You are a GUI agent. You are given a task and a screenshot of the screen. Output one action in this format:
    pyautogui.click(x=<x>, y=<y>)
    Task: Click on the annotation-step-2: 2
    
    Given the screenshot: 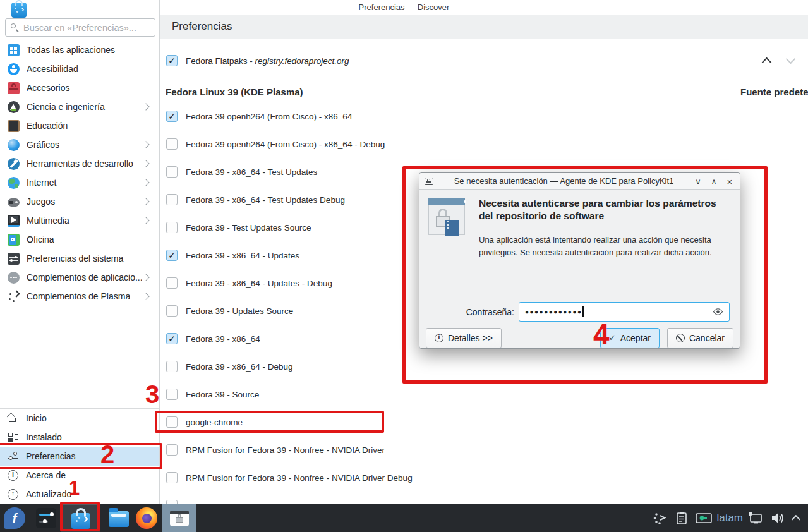 What is the action you would take?
    pyautogui.click(x=107, y=454)
    